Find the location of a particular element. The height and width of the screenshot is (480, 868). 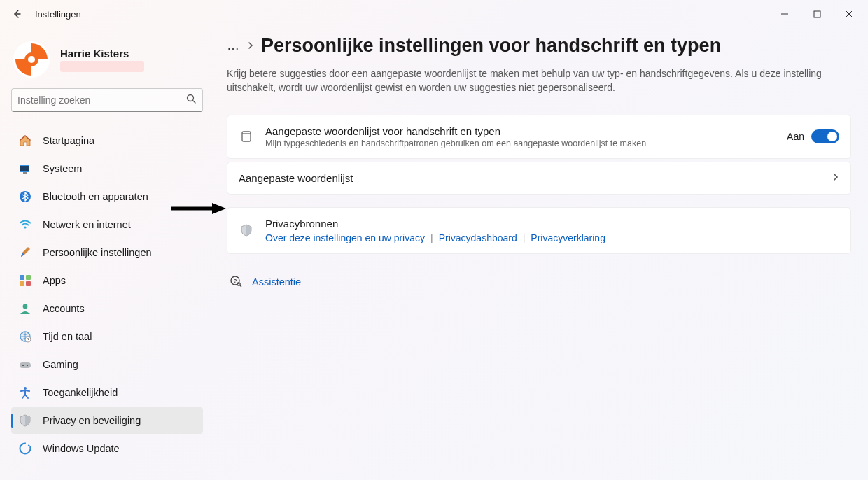

maximize-button is located at coordinates (817, 14).